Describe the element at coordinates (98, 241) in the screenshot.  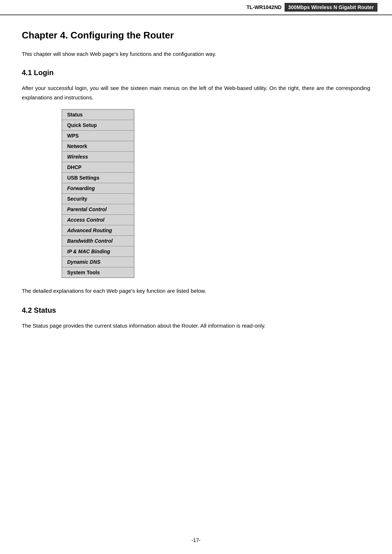
I see `menu-item: Bandwidth Control` at that location.